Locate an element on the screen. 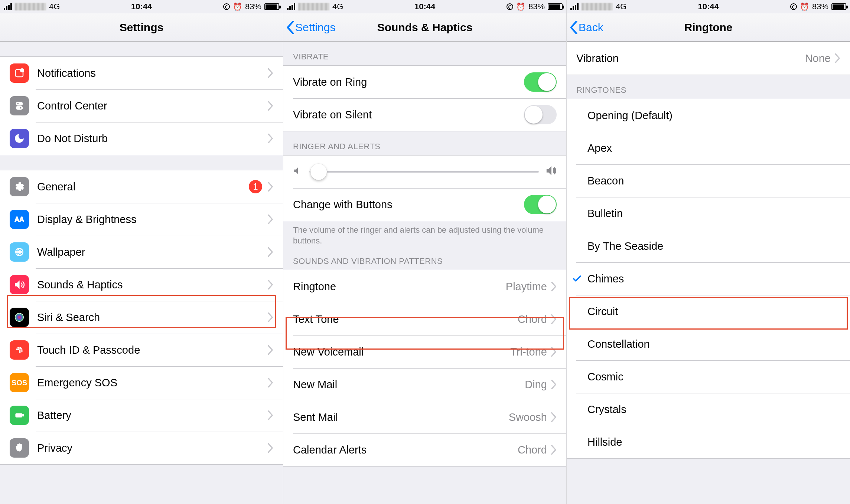 This screenshot has height=504, width=850. section-header-sounds: SOUNDS AND VIBRATION PATTERNS is located at coordinates (425, 262).